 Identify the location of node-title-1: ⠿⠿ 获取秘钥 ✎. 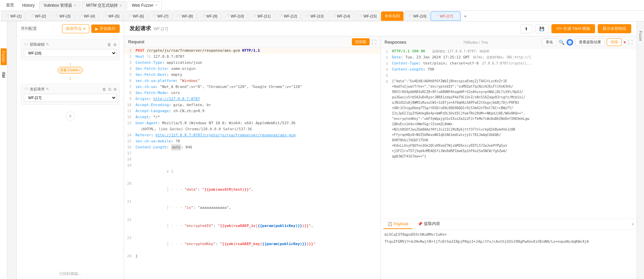
(36, 44).